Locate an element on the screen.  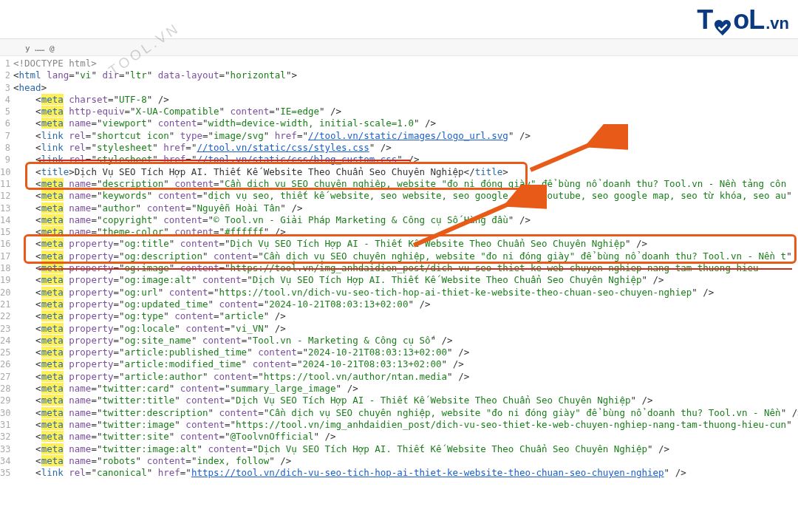
code-line: <meta name="twitter:description" content… is located at coordinates (406, 413).